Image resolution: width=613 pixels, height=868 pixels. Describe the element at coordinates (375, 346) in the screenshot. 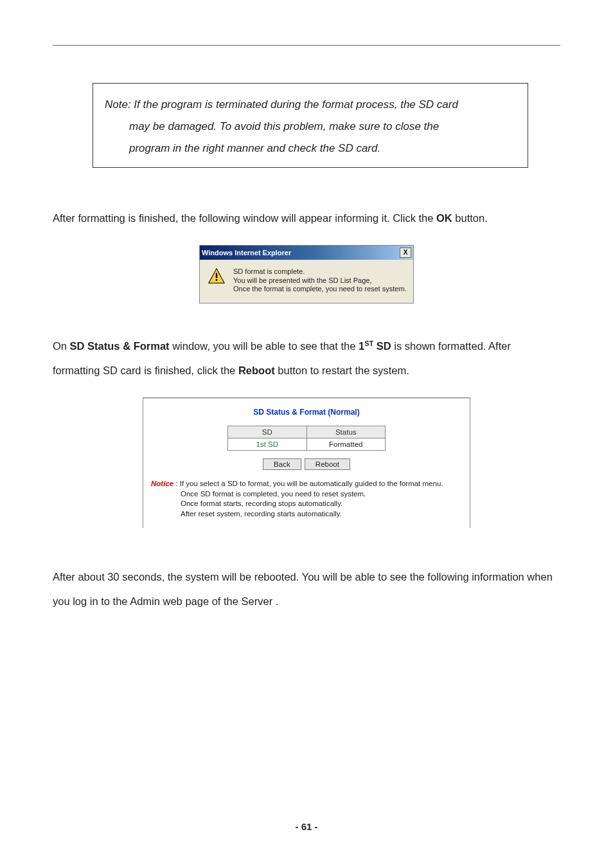

I see `first-sd-label: 1ST SD` at that location.